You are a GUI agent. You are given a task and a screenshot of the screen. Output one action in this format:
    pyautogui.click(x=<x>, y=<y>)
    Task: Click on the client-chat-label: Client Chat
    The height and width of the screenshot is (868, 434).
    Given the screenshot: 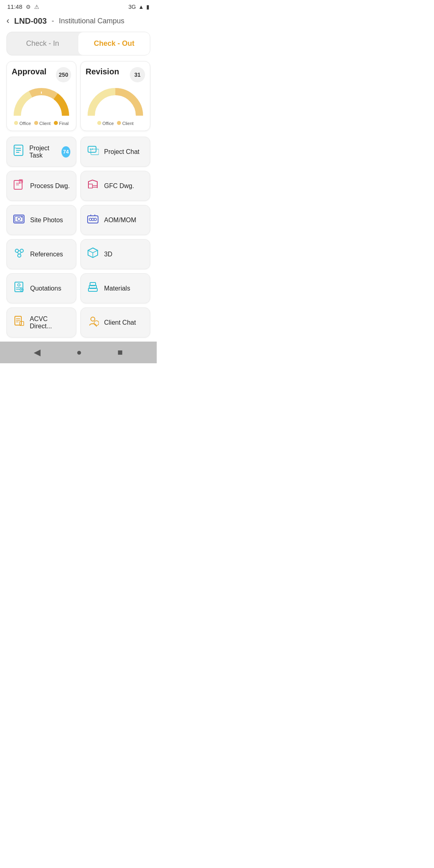 What is the action you would take?
    pyautogui.click(x=120, y=323)
    